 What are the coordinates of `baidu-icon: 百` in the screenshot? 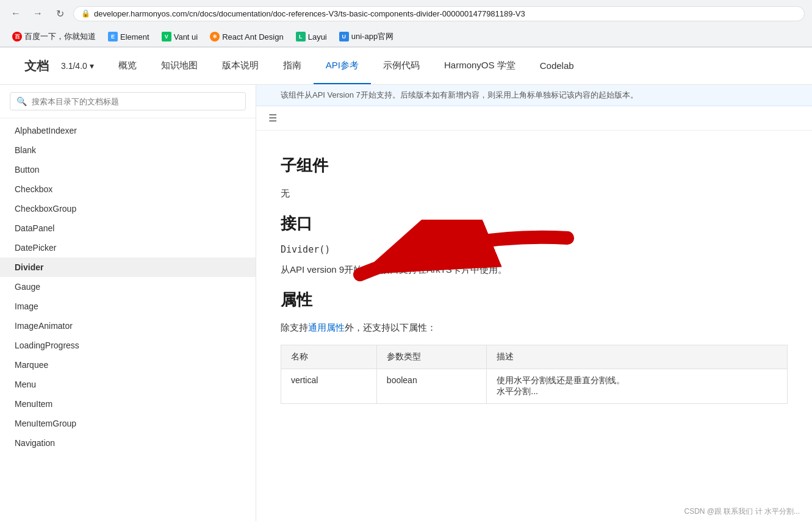 It's located at (17, 37).